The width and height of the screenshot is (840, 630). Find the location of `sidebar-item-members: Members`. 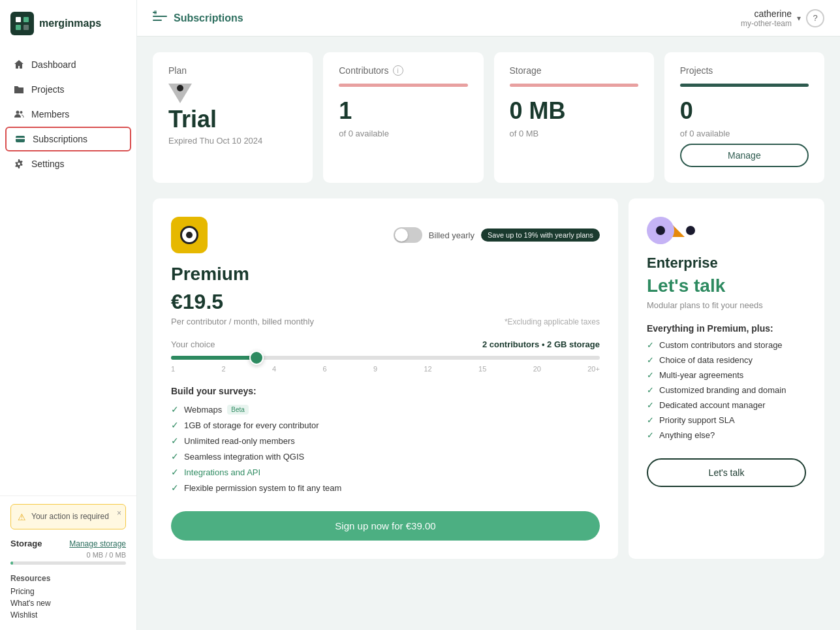

sidebar-item-members: Members is located at coordinates (68, 114).